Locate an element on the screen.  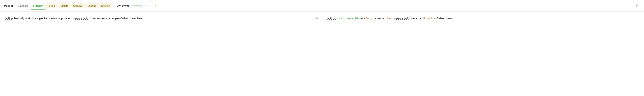
synonyms-section: Synonyms: ♦ is located at coordinates (136, 6).